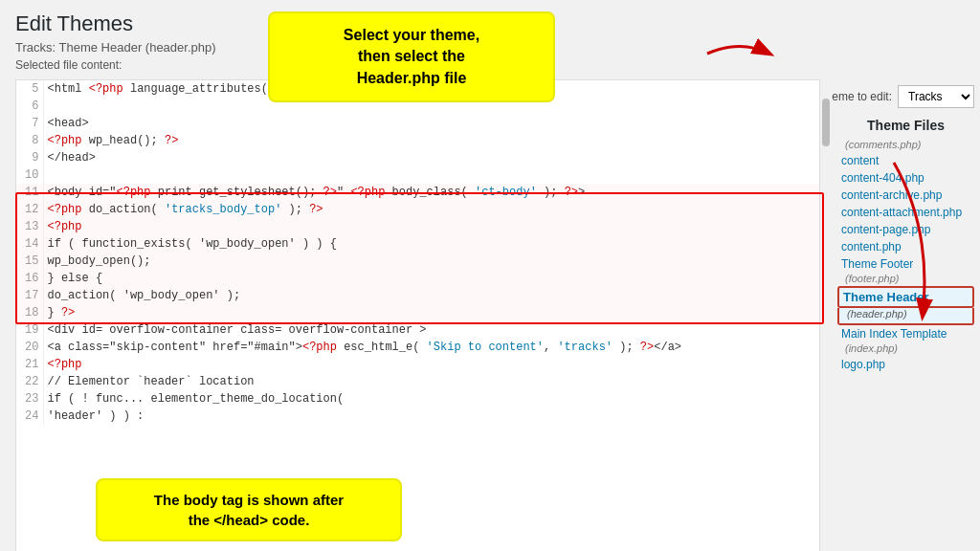 The height and width of the screenshot is (551, 980). Describe the element at coordinates (412, 56) in the screenshot. I see `callout-top-text: Select your theme, then select the Heade…` at that location.